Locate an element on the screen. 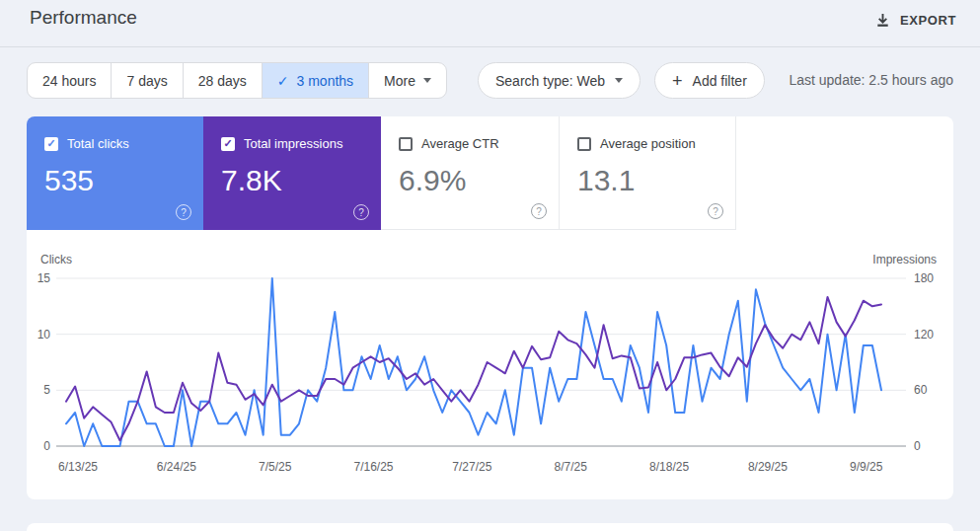  y-axis-tick-left: 10 is located at coordinates (44, 335).